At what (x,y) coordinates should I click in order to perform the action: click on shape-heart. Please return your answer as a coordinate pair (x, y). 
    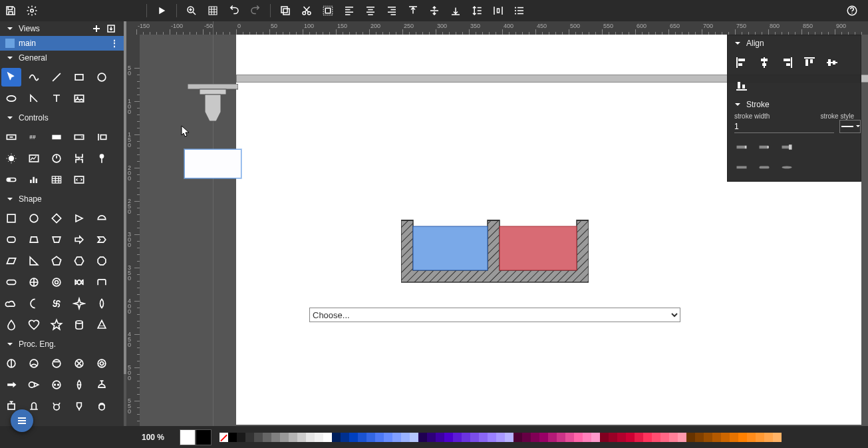
    Looking at the image, I should click on (34, 325).